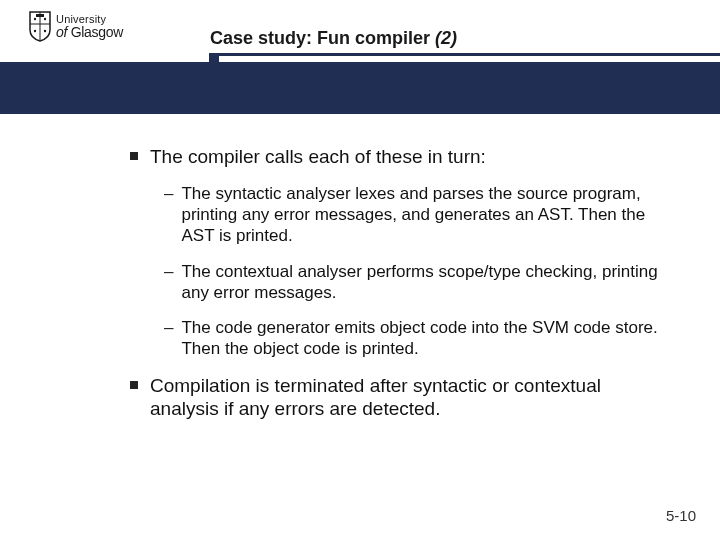  What do you see at coordinates (322, 38) in the screenshot?
I see `title-prefix: Case study: Fun compiler` at bounding box center [322, 38].